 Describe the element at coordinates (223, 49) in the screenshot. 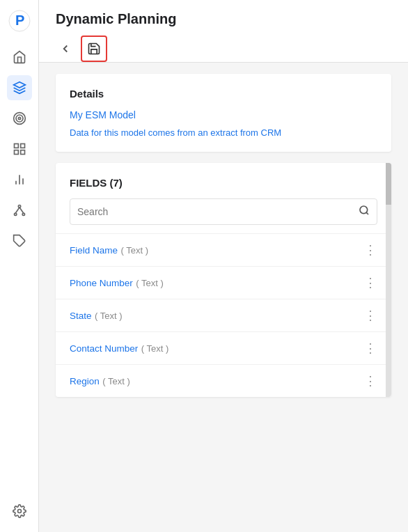

I see `toolbar` at that location.